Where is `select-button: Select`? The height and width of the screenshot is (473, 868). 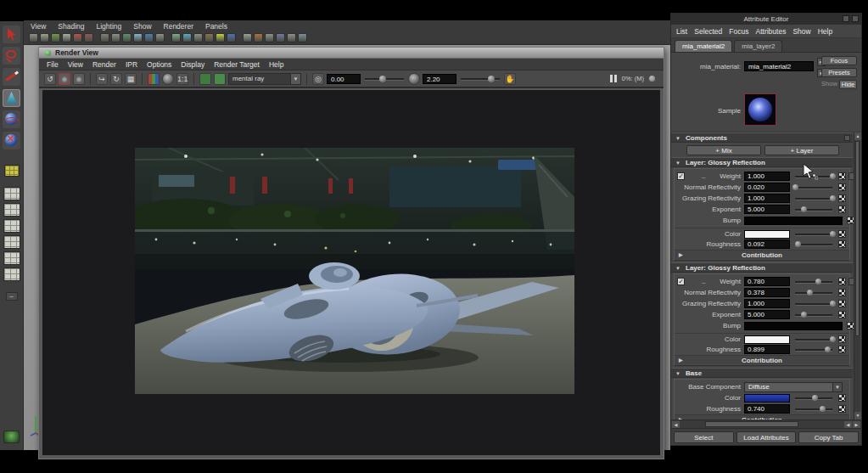 select-button: Select is located at coordinates (704, 437).